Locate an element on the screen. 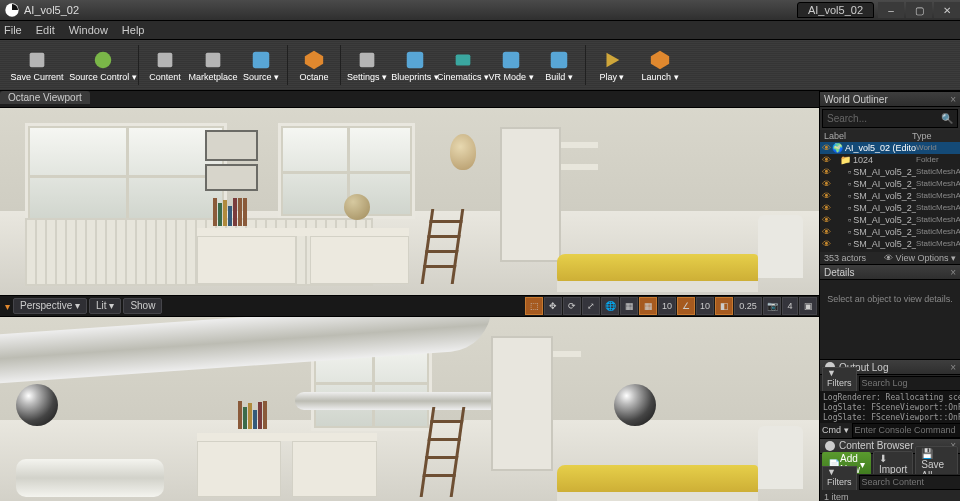  scale-snap-value: 0.25 is located at coordinates (748, 306).